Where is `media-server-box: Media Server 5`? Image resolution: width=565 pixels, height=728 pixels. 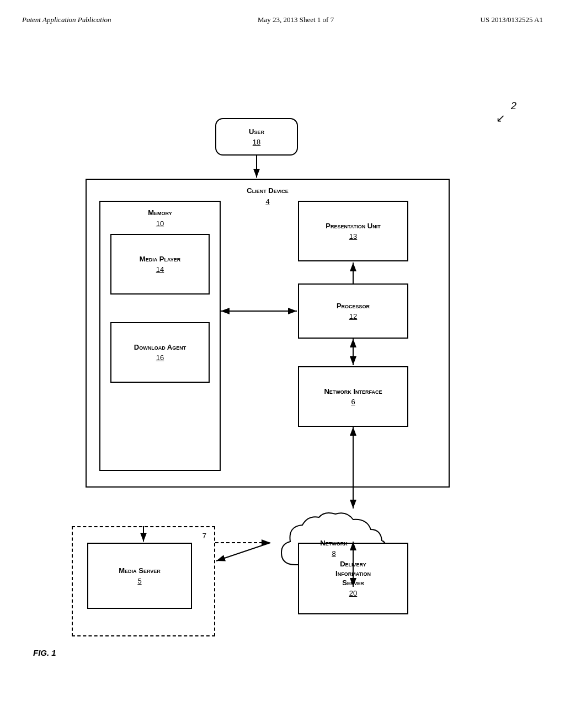
media-server-box: Media Server 5 is located at coordinates (140, 576).